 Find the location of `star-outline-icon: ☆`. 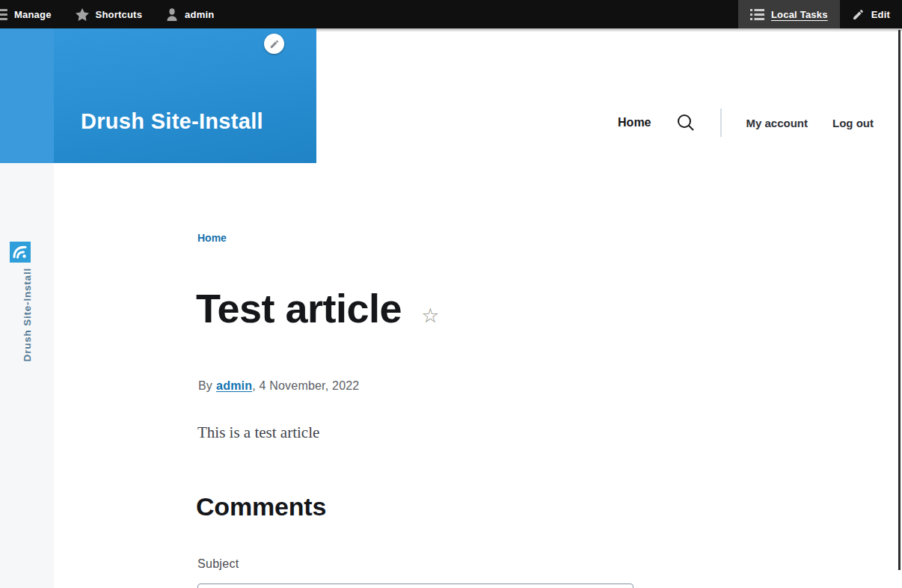

star-outline-icon: ☆ is located at coordinates (430, 316).